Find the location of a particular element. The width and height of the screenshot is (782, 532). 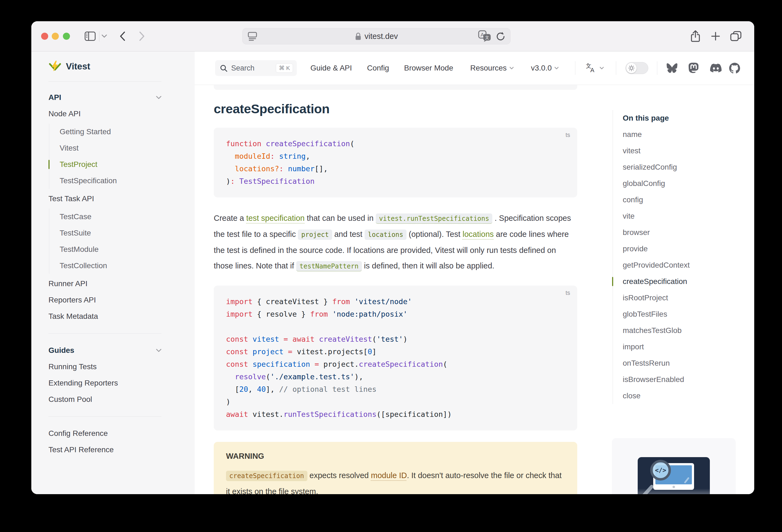

language-switcher: 文A is located at coordinates (595, 68).